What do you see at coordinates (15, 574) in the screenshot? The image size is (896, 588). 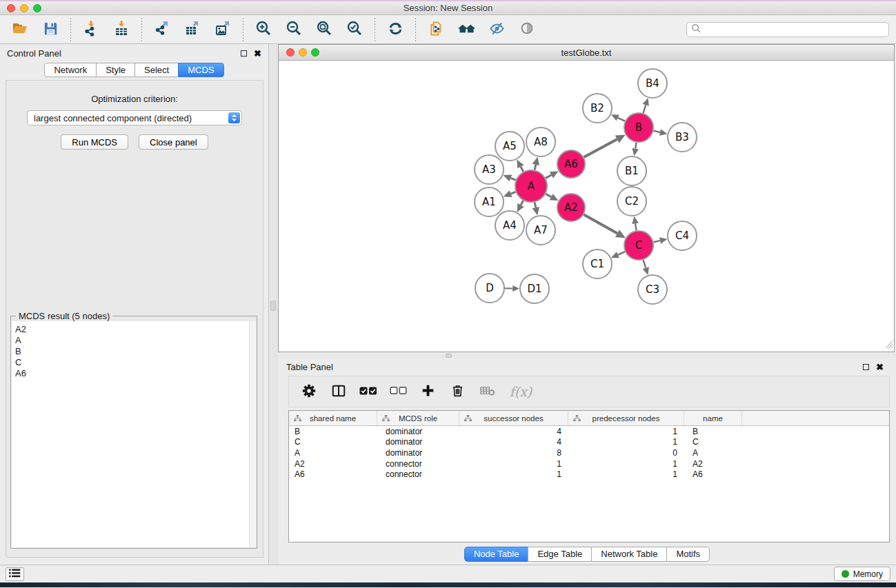 I see `task-history-button` at bounding box center [15, 574].